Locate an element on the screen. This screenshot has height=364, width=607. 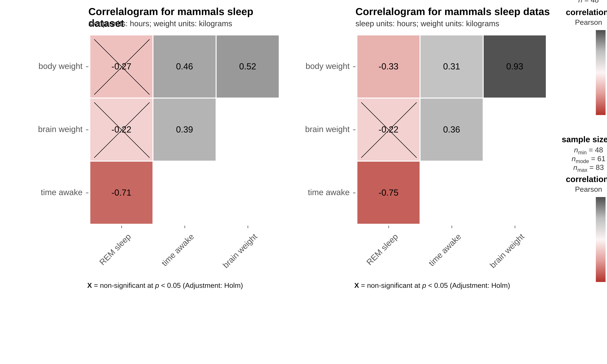
n-italic: n is located at coordinates (581, 2).